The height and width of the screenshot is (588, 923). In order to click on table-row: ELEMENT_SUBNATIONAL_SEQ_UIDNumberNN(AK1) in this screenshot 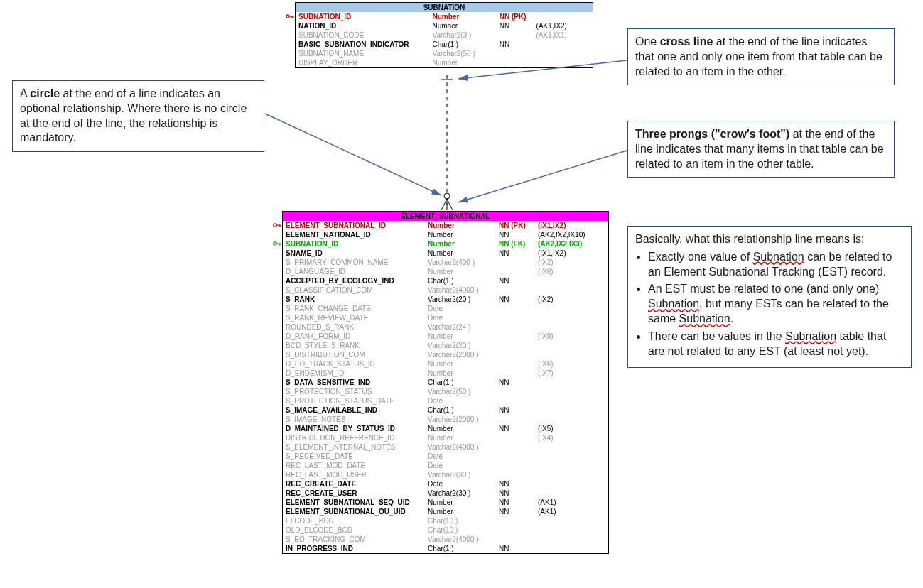, I will do `click(446, 503)`.